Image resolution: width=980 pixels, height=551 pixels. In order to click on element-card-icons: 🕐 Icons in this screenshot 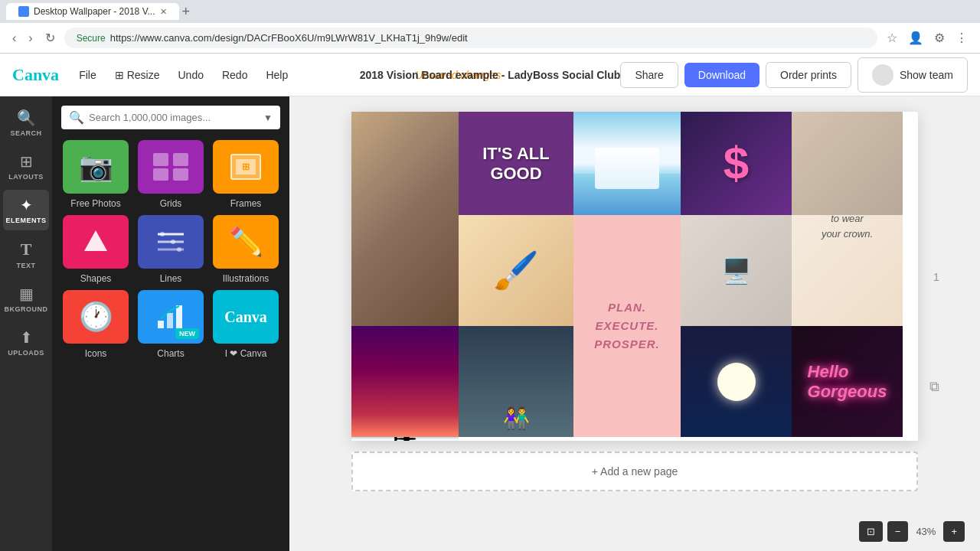, I will do `click(96, 324)`.